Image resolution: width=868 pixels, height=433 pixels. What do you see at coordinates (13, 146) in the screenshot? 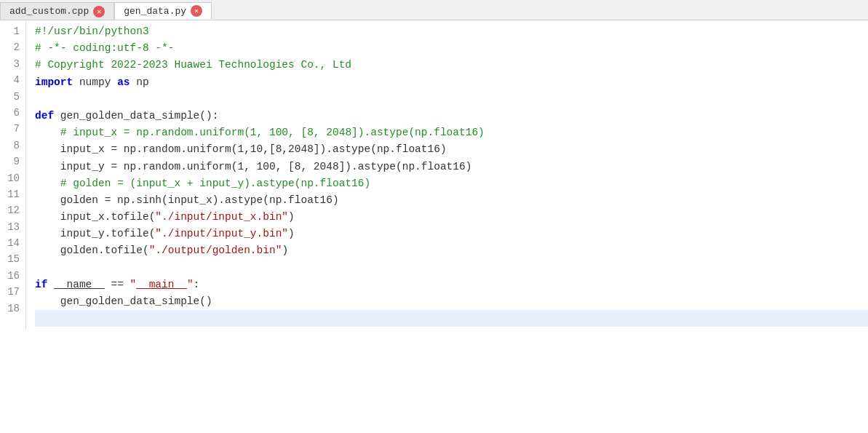
I see `line-num-8: 8` at bounding box center [13, 146].